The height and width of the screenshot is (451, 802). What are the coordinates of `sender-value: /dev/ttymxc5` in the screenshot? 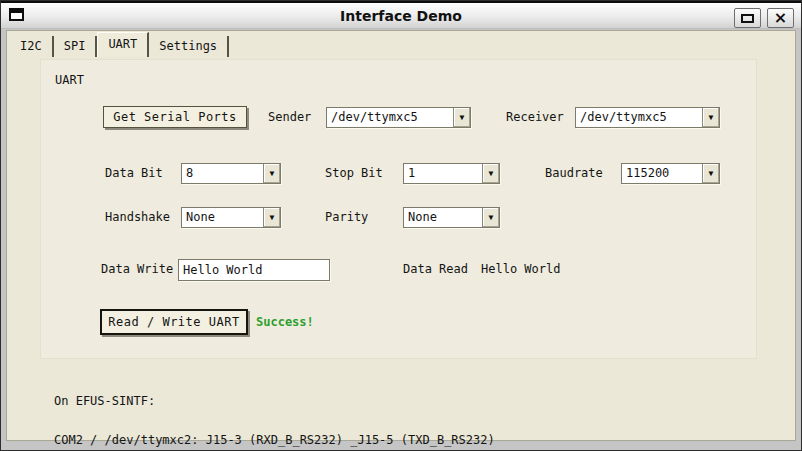 It's located at (390, 118).